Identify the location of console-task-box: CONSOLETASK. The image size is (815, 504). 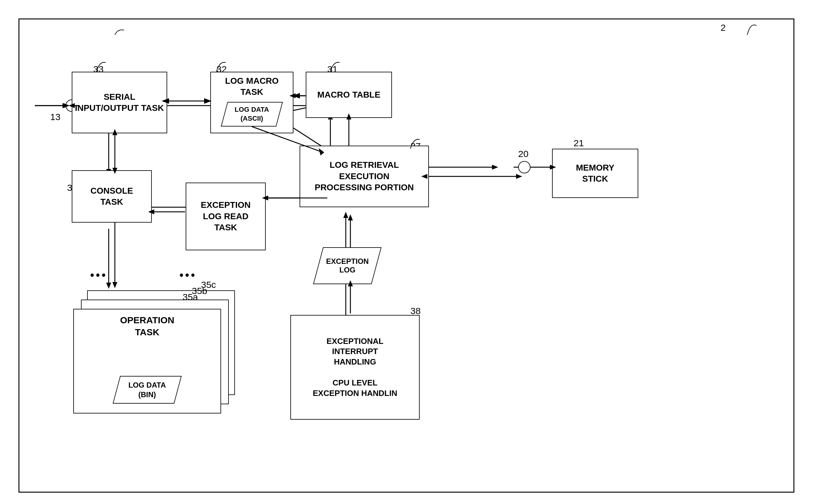
(112, 197).